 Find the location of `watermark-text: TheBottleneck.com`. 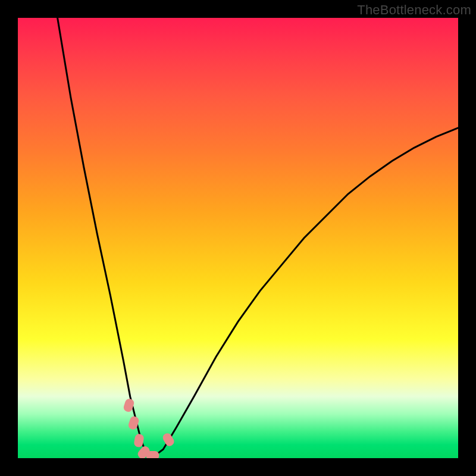

watermark-text: TheBottleneck.com is located at coordinates (414, 10).